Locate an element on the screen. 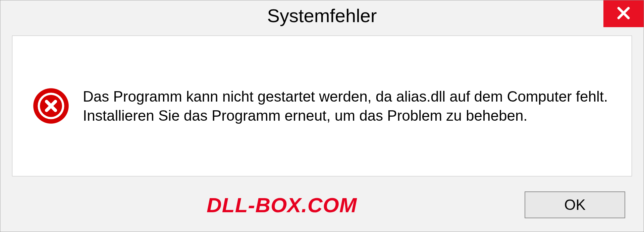  watermark-text: DLL-BOX.COM is located at coordinates (282, 205).